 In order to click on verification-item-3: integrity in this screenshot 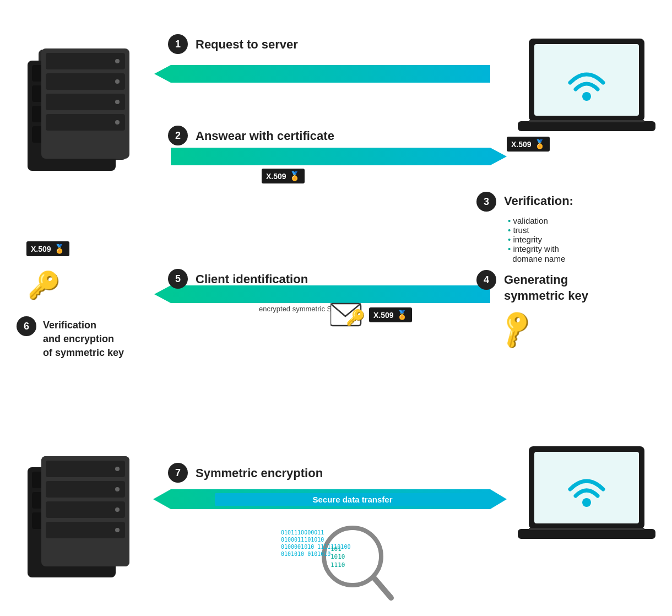, I will do `click(536, 239)`.